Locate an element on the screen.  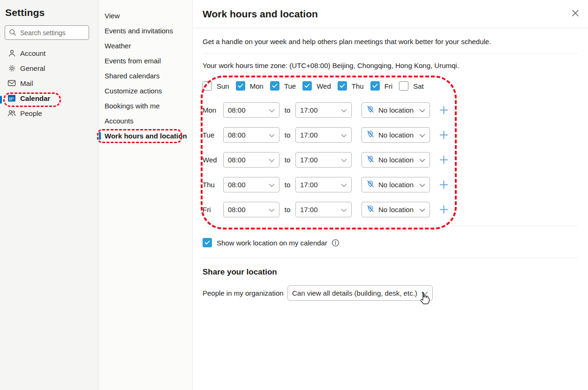
description-text: Get a handle on your week and help other… is located at coordinates (390, 41).